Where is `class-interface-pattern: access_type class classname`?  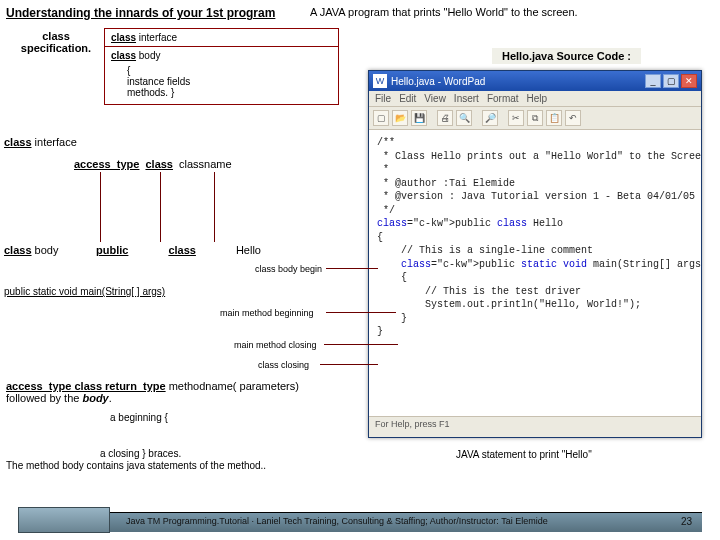 class-interface-pattern: access_type class classname is located at coordinates (153, 164).